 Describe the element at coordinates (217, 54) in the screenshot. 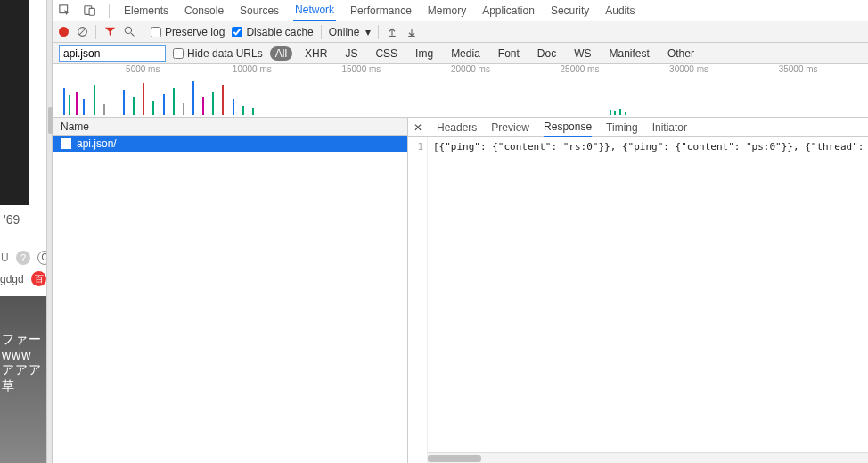

I see `hide-data-urls-checkbox: Hide data URLs` at that location.